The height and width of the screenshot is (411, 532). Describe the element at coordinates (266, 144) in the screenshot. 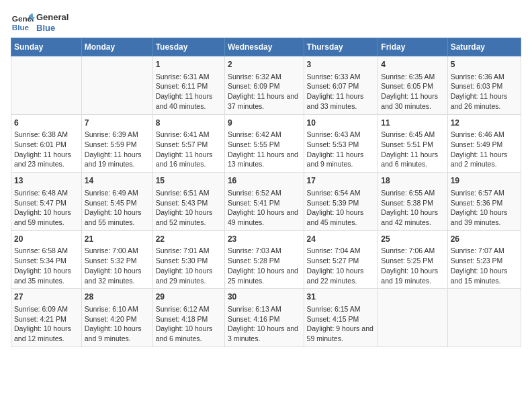

I see `calendar-week-2: 6Sunrise: 6:38 AM Sunset: 6:01 PM Daylig…` at that location.